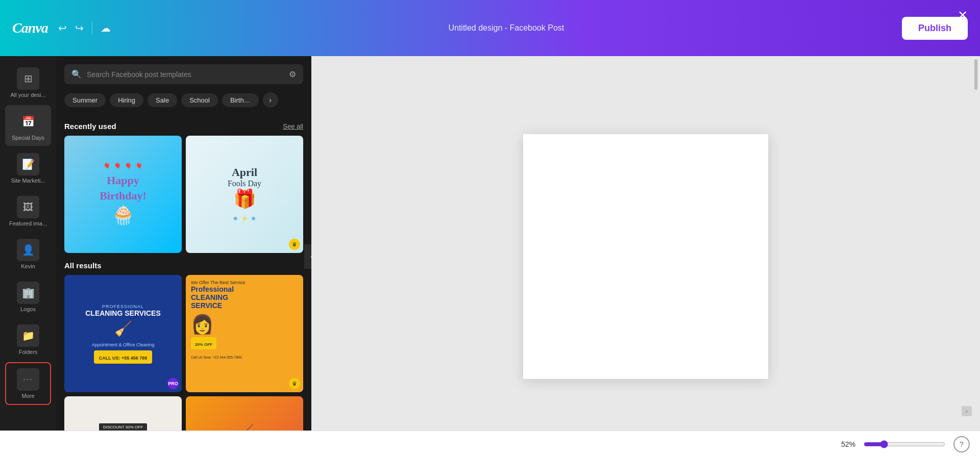  What do you see at coordinates (967, 411) in the screenshot?
I see `expand-right-button: ›` at bounding box center [967, 411].